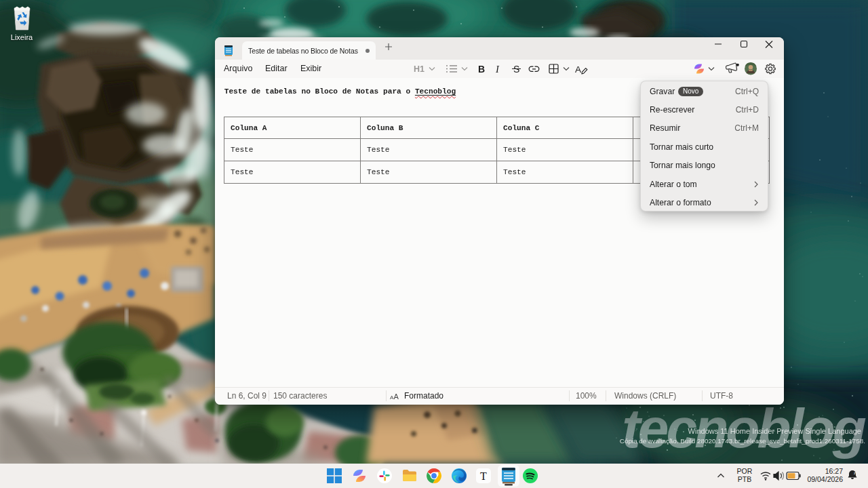  I want to click on svg-text: B, so click(481, 69).